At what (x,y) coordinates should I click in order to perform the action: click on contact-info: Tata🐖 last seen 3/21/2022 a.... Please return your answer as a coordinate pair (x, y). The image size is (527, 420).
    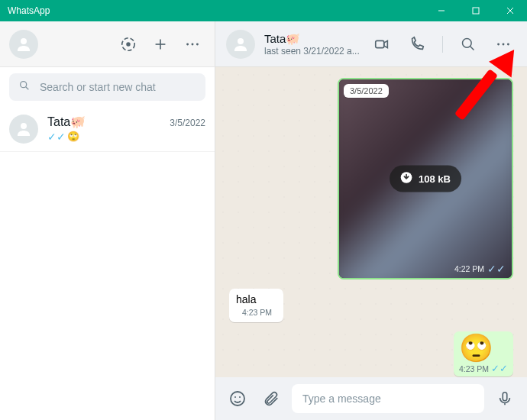
    Looking at the image, I should click on (312, 44).